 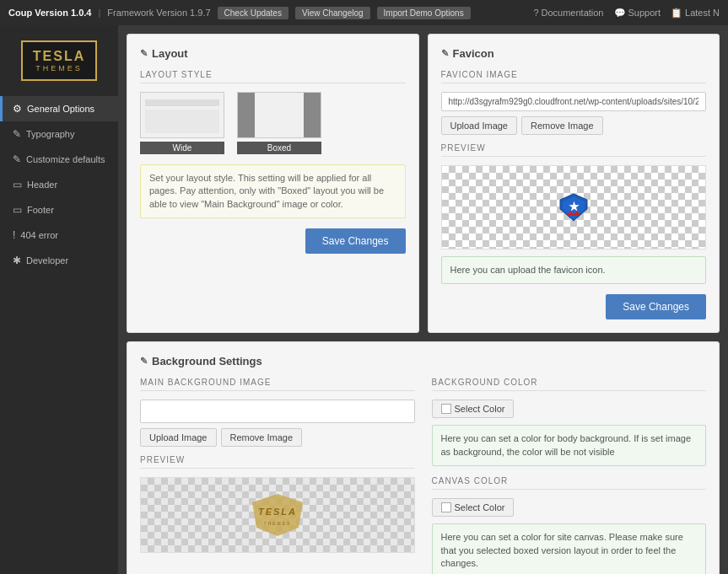 What do you see at coordinates (17, 185) in the screenshot?
I see `header-icon: ▭` at bounding box center [17, 185].